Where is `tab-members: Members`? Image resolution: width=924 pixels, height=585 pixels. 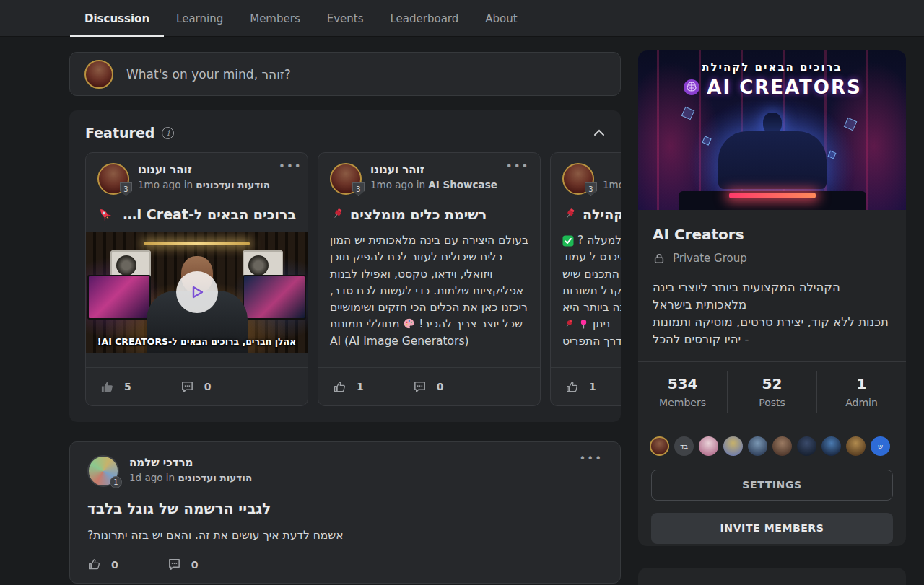
tab-members: Members is located at coordinates (275, 19).